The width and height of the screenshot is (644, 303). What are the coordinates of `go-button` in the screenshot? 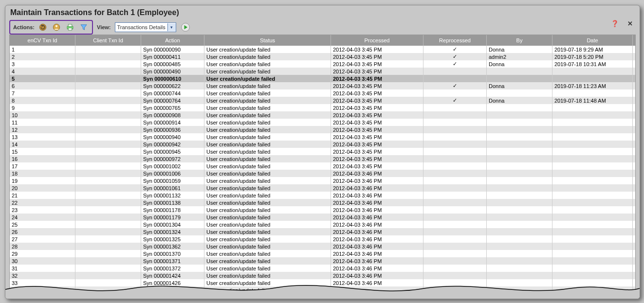 It's located at (185, 27).